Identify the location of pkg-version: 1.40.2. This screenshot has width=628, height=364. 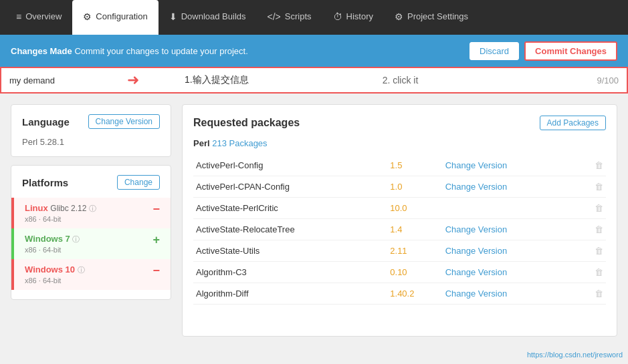
(415, 294).